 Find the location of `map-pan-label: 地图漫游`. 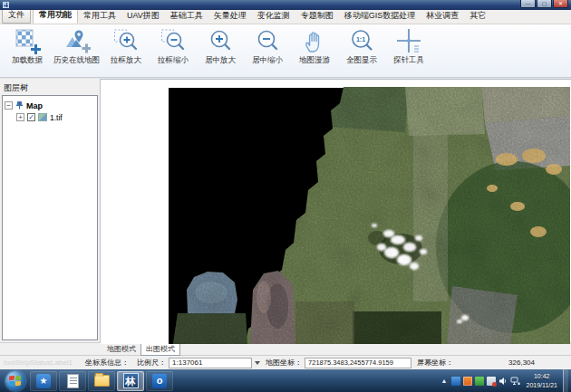

map-pan-label: 地图漫游 is located at coordinates (315, 61).